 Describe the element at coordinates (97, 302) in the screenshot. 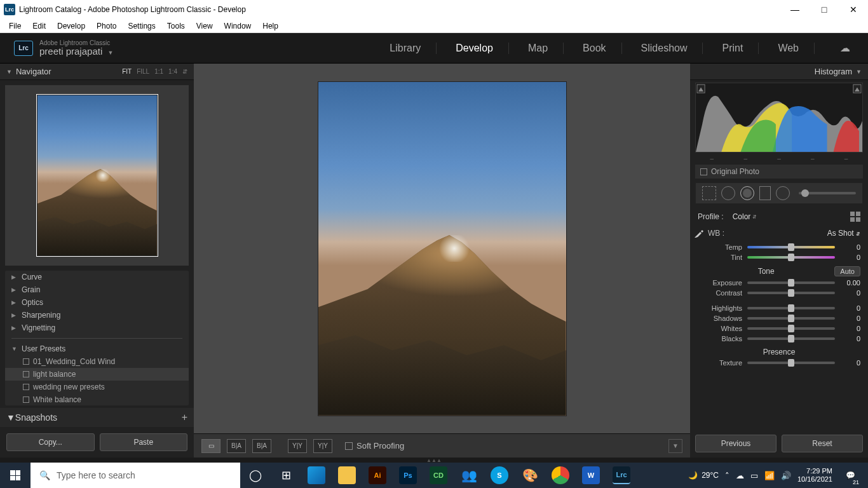

I see `preset-group-optics: ▶Optics` at that location.